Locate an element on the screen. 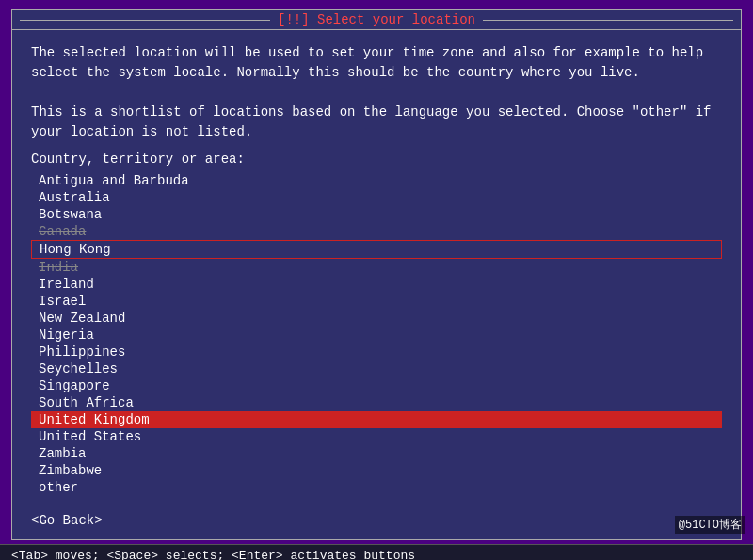 This screenshot has height=560, width=753. list-item: Israel is located at coordinates (376, 301).